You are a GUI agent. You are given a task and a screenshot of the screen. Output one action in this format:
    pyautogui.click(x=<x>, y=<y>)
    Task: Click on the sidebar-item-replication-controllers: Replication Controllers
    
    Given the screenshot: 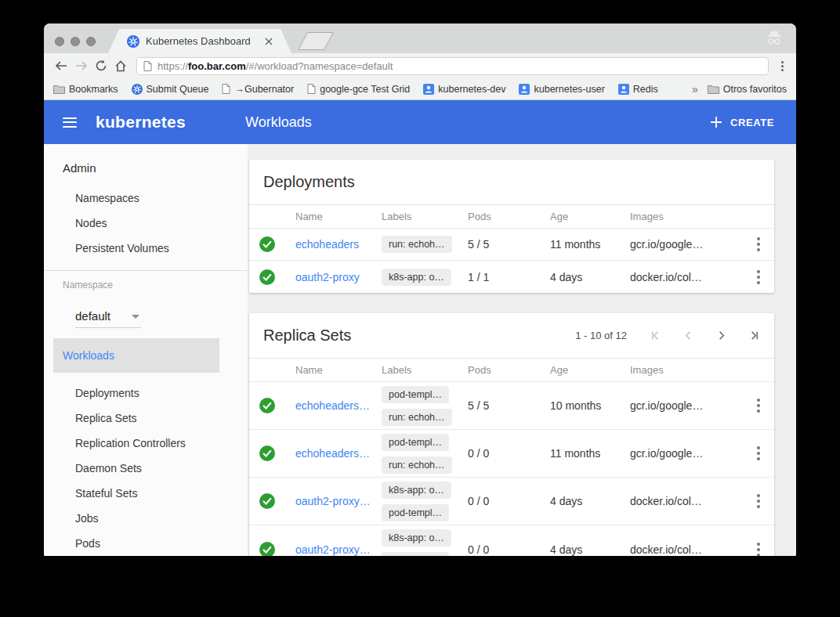 What is the action you would take?
    pyautogui.click(x=146, y=443)
    